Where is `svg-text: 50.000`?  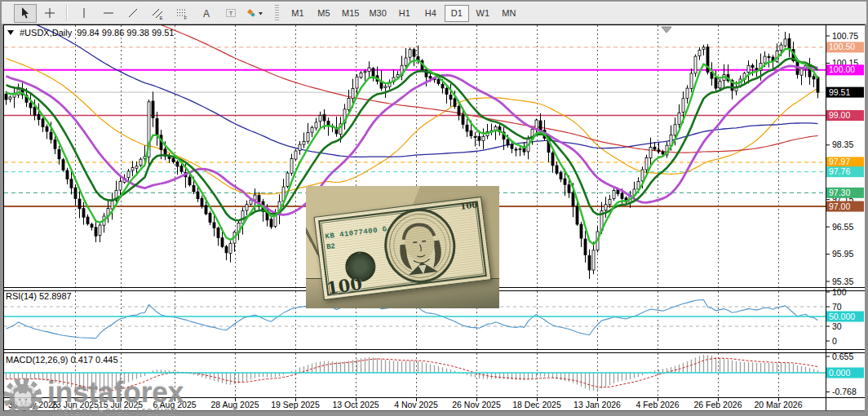 svg-text: 50.000 is located at coordinates (842, 316).